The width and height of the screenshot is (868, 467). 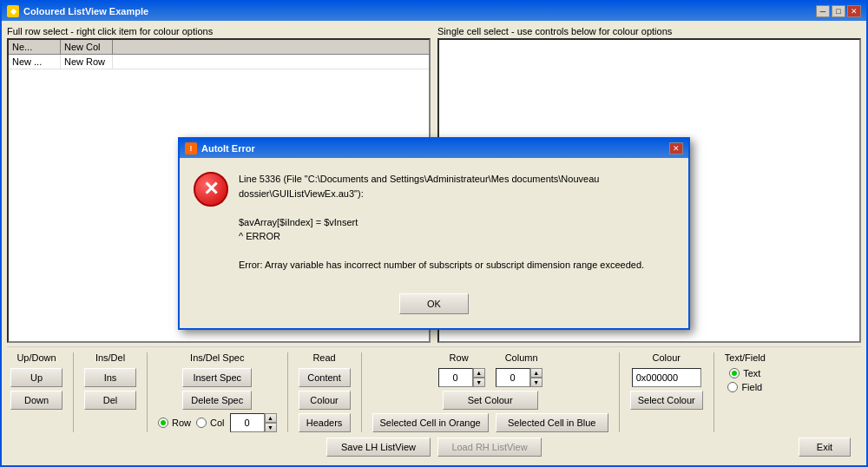 I want to click on error-line1: Line 5336 (File "C:\Documents and Settin…, so click(x=457, y=179).